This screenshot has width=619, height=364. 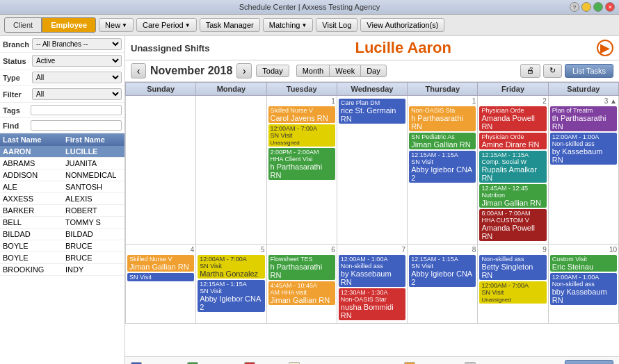 What do you see at coordinates (34, 187) in the screenshot?
I see `patient-last-name: ALE` at bounding box center [34, 187].